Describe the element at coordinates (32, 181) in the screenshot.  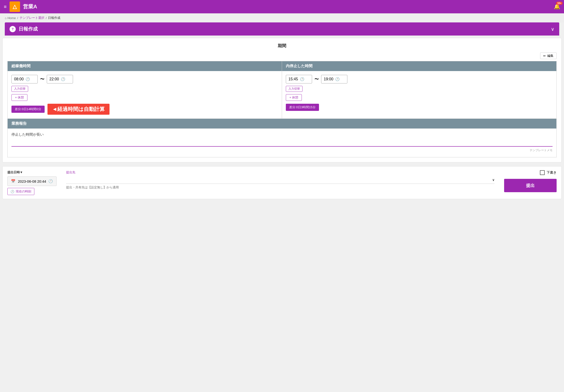
I see `date-row: 📅 2023-06-08 20:44 🕐` at that location.